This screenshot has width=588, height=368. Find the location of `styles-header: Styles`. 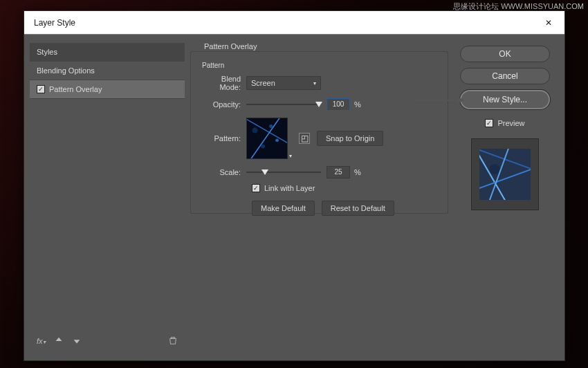

styles-header: Styles is located at coordinates (107, 53).